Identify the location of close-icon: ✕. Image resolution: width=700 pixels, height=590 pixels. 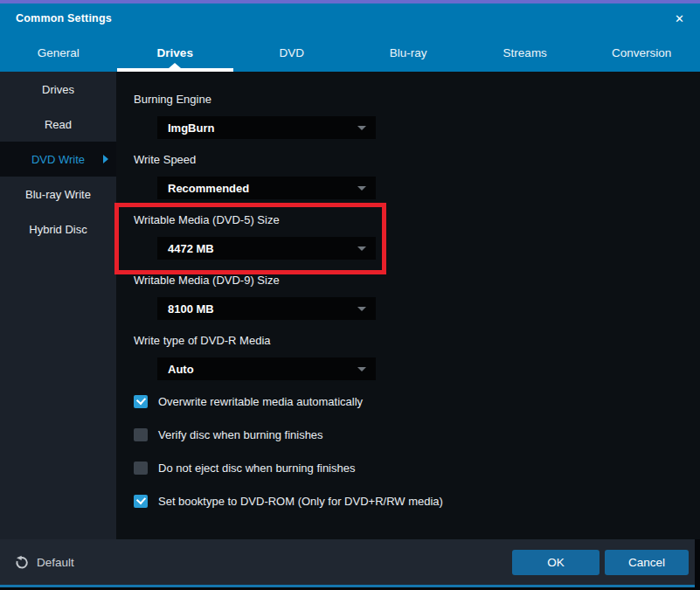
(680, 19).